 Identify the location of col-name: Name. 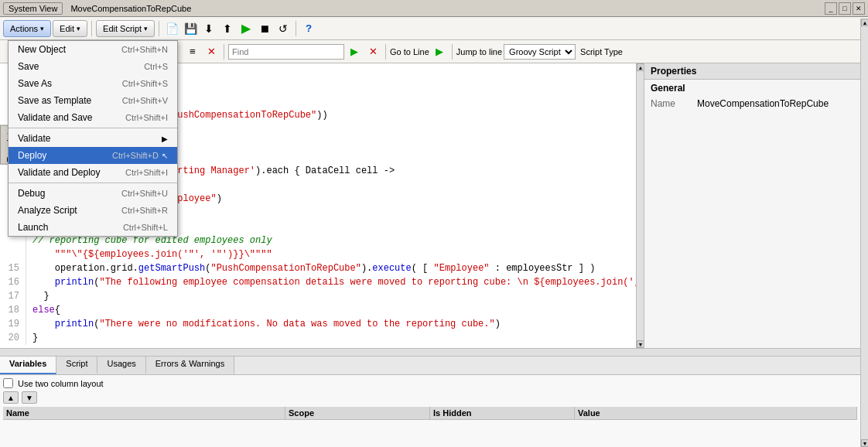
(144, 413).